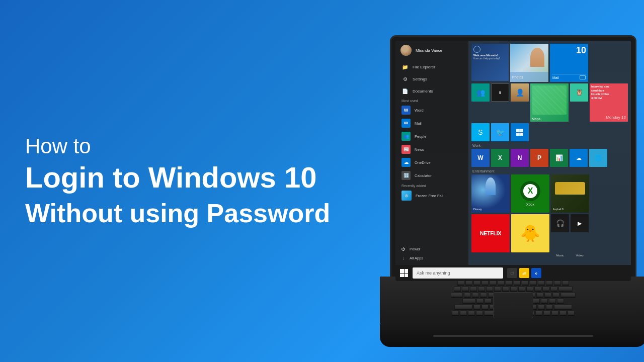 This screenshot has width=644, height=362. I want to click on taskbar-search: Ask me anything, so click(458, 273).